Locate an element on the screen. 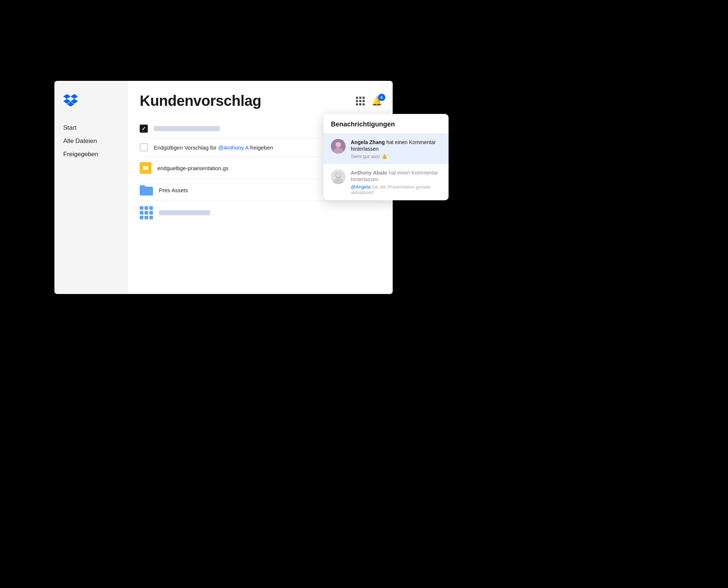  folder-icon is located at coordinates (146, 190).